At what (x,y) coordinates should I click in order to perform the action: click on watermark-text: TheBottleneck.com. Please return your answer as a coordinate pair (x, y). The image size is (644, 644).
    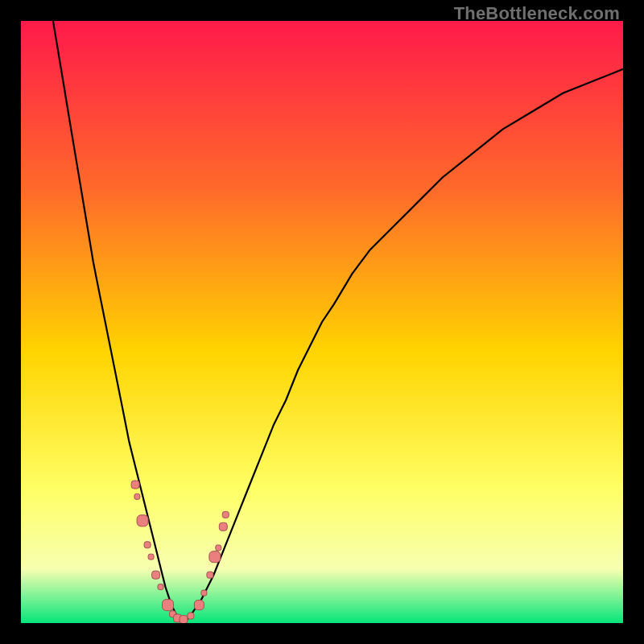
    Looking at the image, I should click on (537, 14).